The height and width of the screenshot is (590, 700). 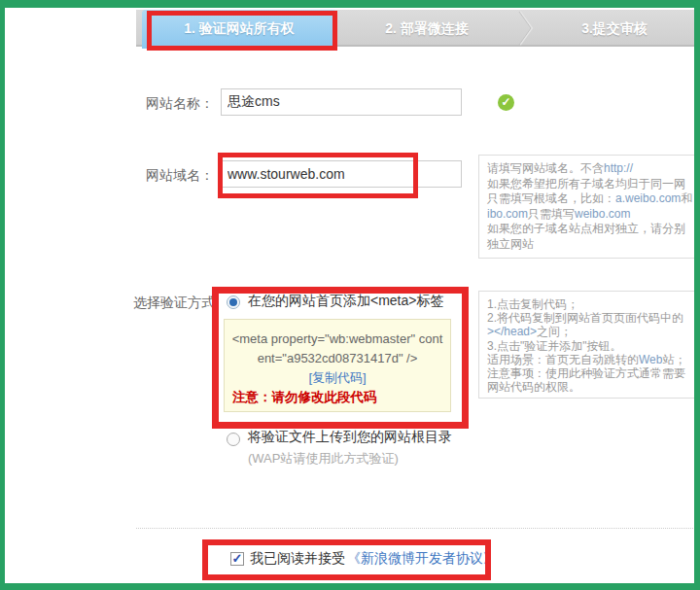 I want to click on help-line: 请填写网站域名。不含http://, so click(x=592, y=169).